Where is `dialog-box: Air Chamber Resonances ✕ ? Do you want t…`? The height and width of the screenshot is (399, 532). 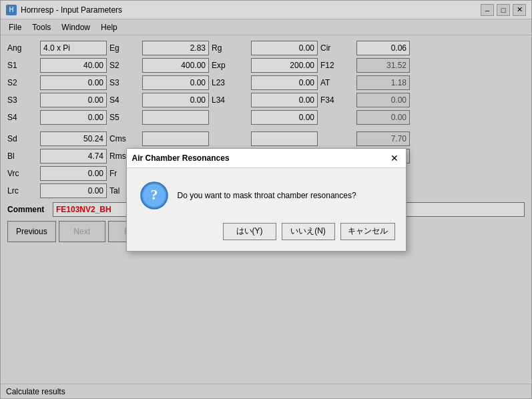
dialog-box: Air Chamber Resonances ✕ ? Do you want t… is located at coordinates (266, 200).